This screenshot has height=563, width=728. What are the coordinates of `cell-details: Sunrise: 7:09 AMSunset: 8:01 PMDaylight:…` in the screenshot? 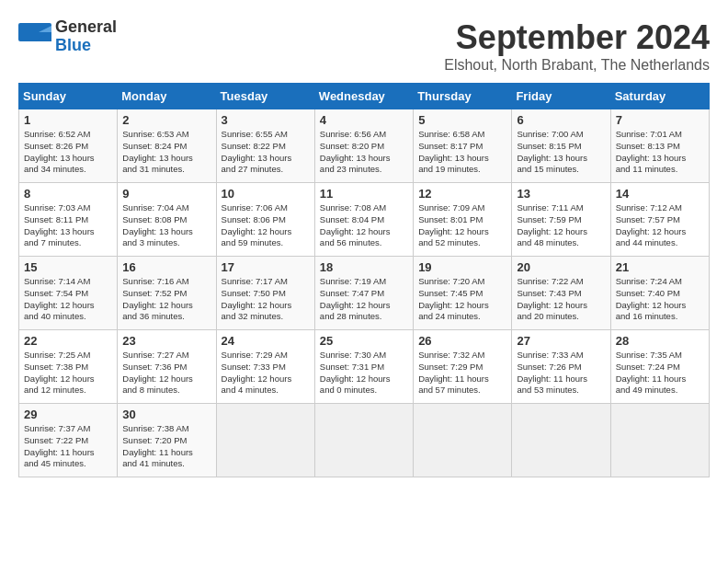 It's located at (462, 226).